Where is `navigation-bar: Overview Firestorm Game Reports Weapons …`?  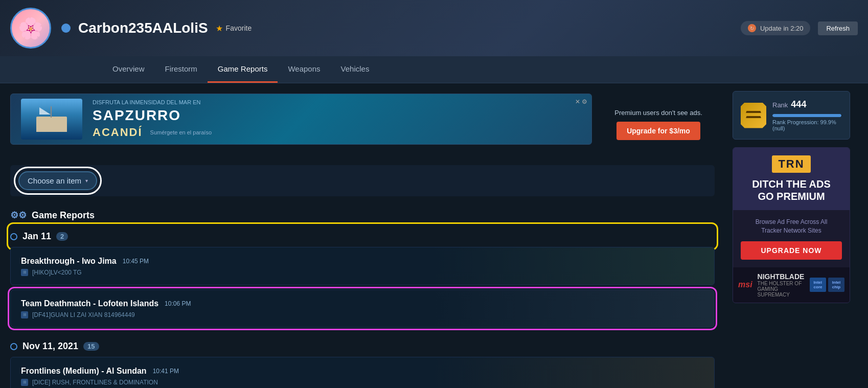
navigation-bar: Overview Firestorm Game Reports Weapons … is located at coordinates (434, 70).